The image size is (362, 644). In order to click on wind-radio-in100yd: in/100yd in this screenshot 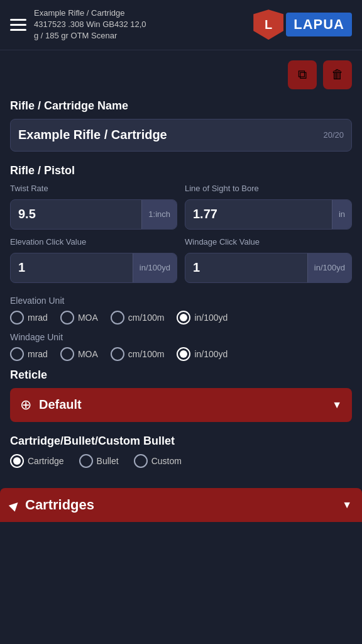, I will do `click(202, 354)`.